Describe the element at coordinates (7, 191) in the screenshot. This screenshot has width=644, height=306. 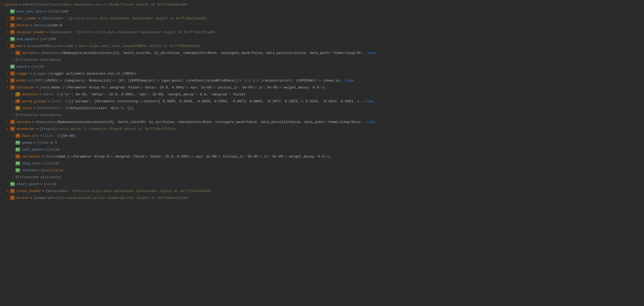
I see `toggle-train-loader` at that location.